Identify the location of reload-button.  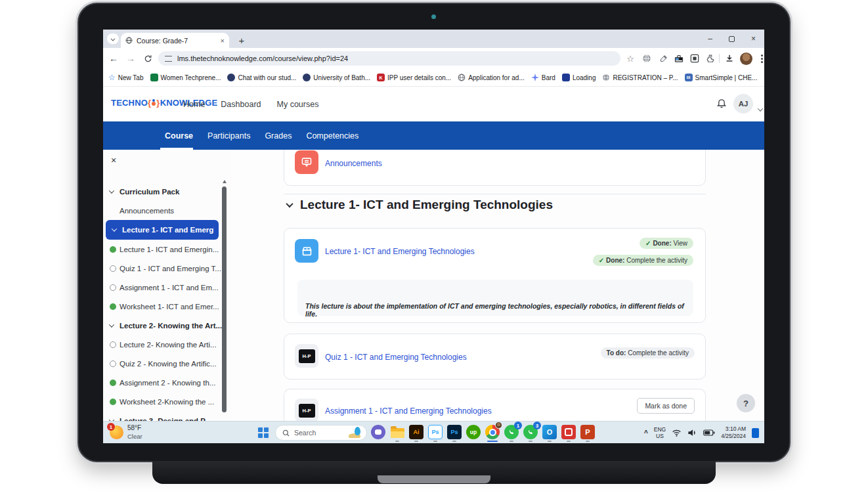
(148, 58).